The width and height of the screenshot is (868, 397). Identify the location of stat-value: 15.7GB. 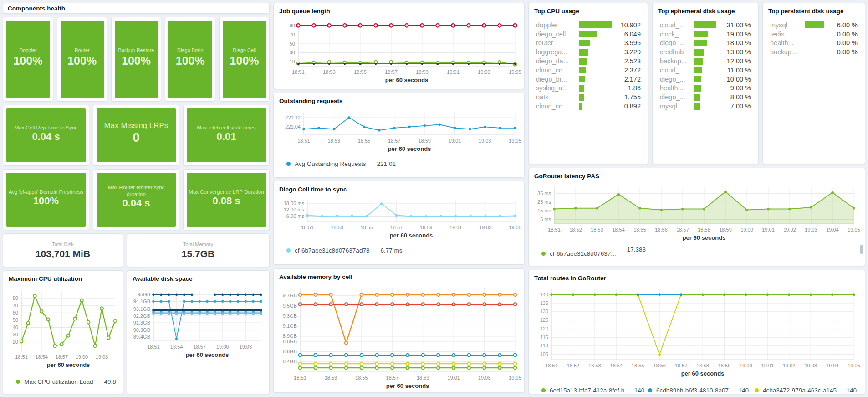
(198, 254).